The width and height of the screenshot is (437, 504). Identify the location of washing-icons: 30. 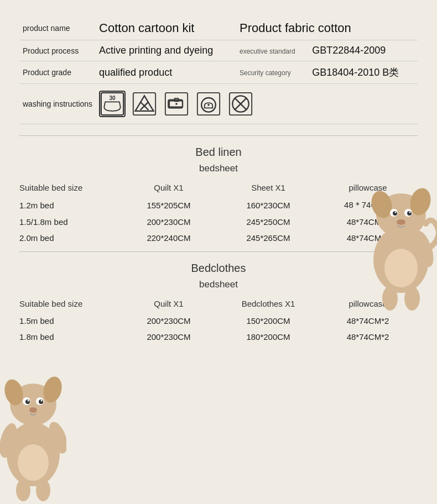
(257, 104).